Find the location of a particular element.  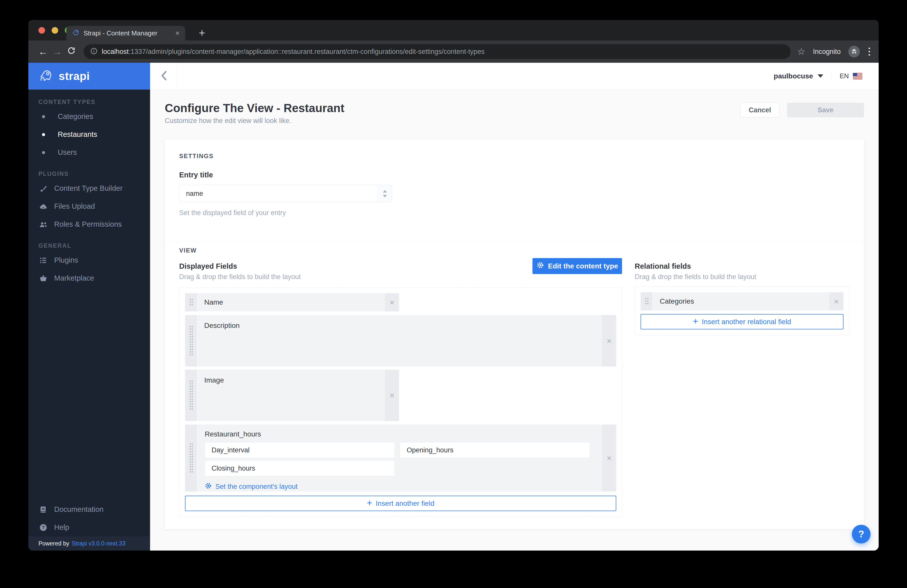

sidebar-item-help: ? Help is located at coordinates (89, 527).